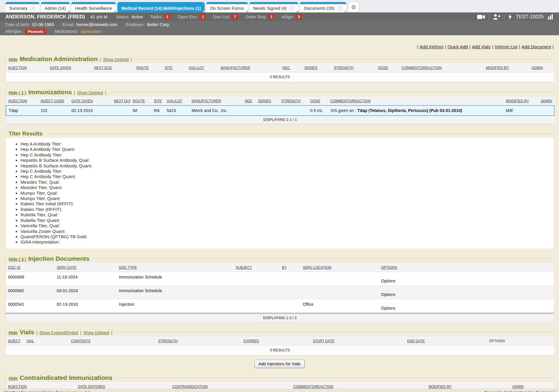 The height and width of the screenshot is (392, 559). I want to click on cell-subject, so click(257, 279).